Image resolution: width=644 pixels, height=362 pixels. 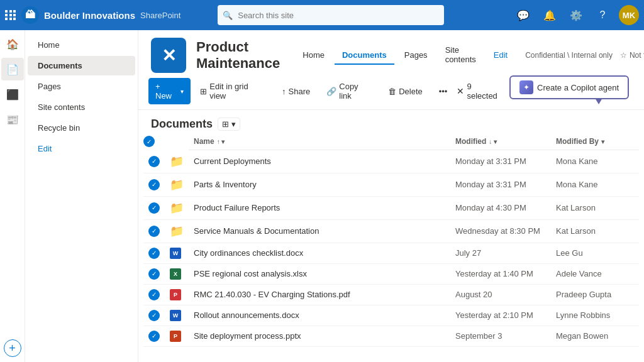 What do you see at coordinates (11, 15) in the screenshot?
I see `waffle-icon` at bounding box center [11, 15].